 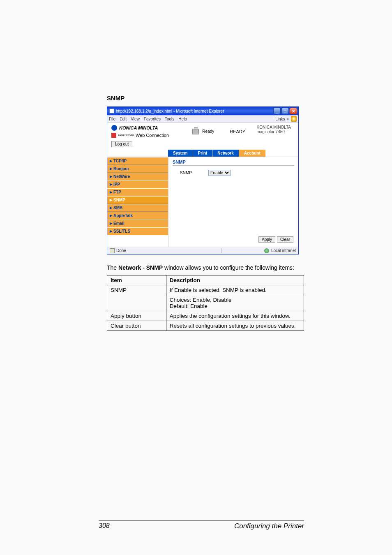 I want to click on menu-view: View, so click(x=135, y=119).